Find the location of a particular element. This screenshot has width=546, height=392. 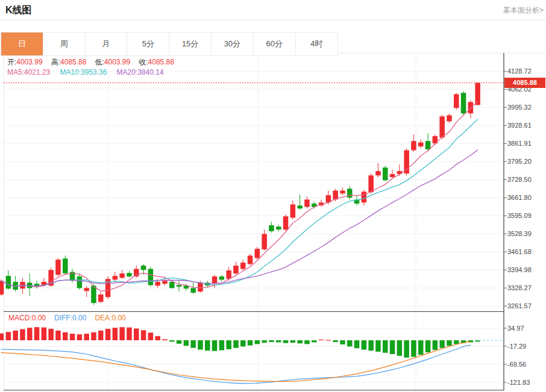

macd-row-item: DIFF:0.00 is located at coordinates (70, 318).